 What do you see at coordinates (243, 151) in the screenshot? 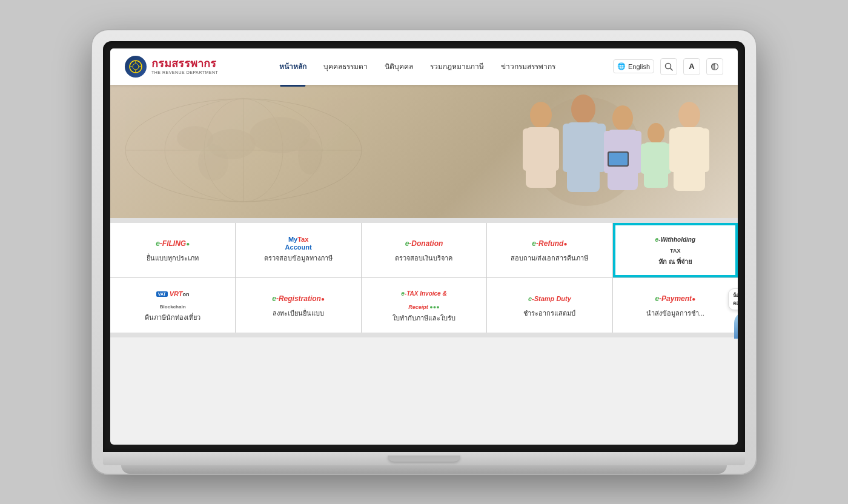
I see `hero-worldmap` at bounding box center [243, 151].